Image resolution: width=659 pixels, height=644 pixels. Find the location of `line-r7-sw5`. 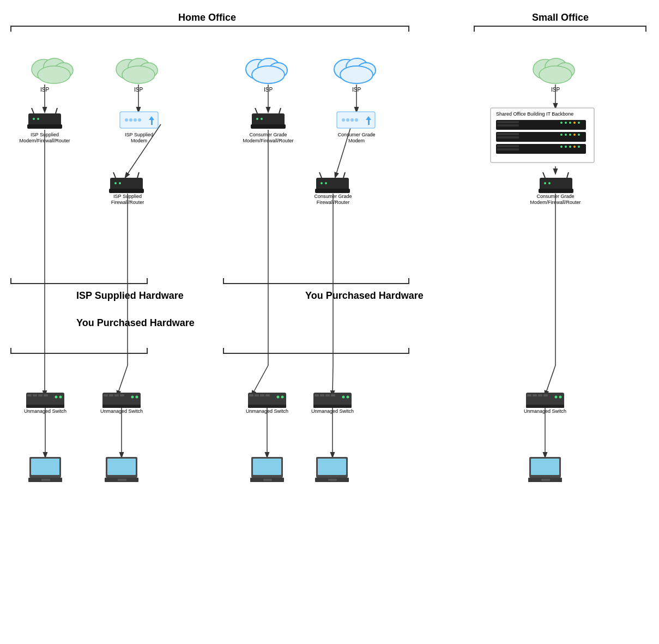

line-r7-sw5 is located at coordinates (551, 381).